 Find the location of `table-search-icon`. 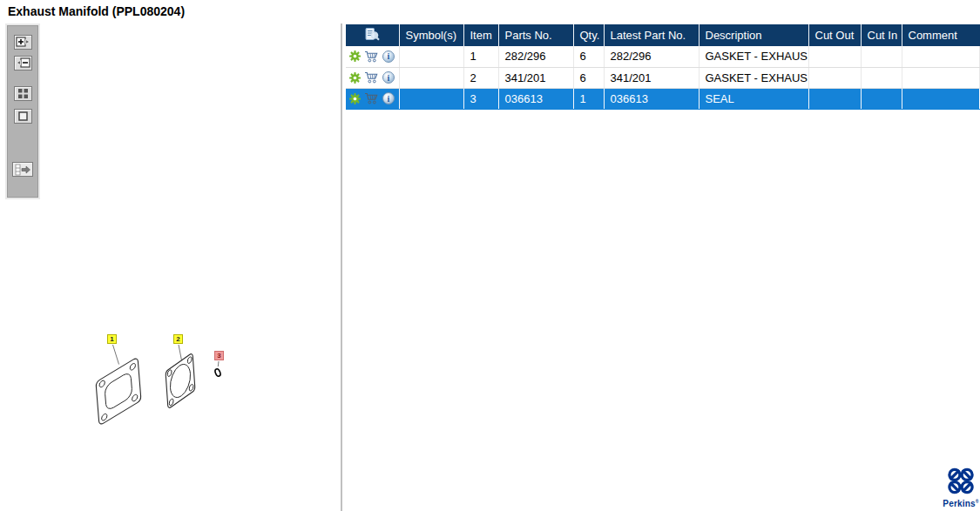

table-search-icon is located at coordinates (373, 35).